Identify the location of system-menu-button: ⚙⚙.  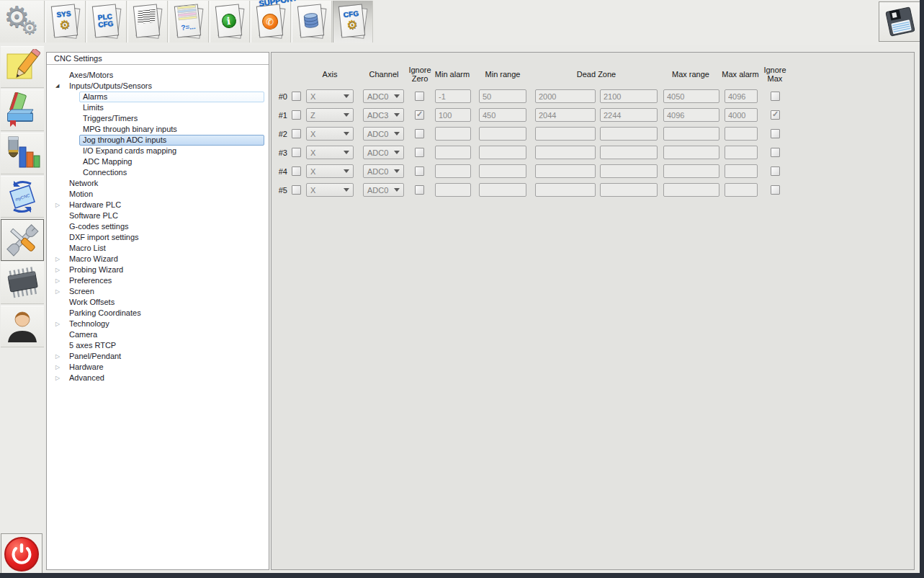
(22, 22).